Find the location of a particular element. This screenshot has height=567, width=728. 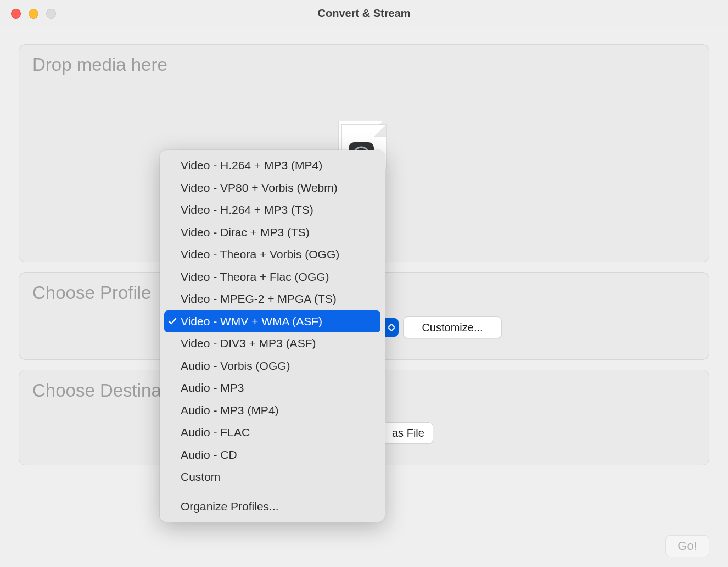

dropdown-item: Video - Dirac + MP3 (TS) is located at coordinates (272, 233).